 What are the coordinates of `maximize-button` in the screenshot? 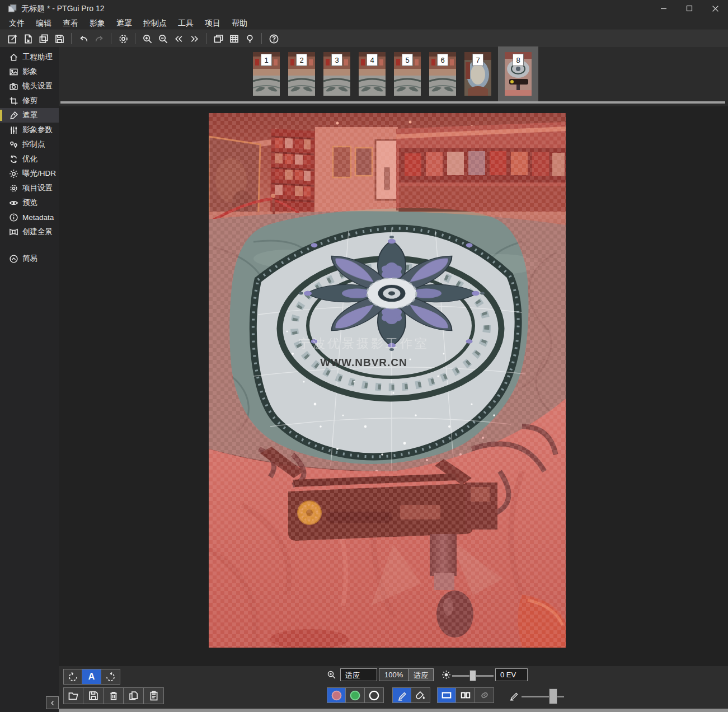 It's located at (689, 8).